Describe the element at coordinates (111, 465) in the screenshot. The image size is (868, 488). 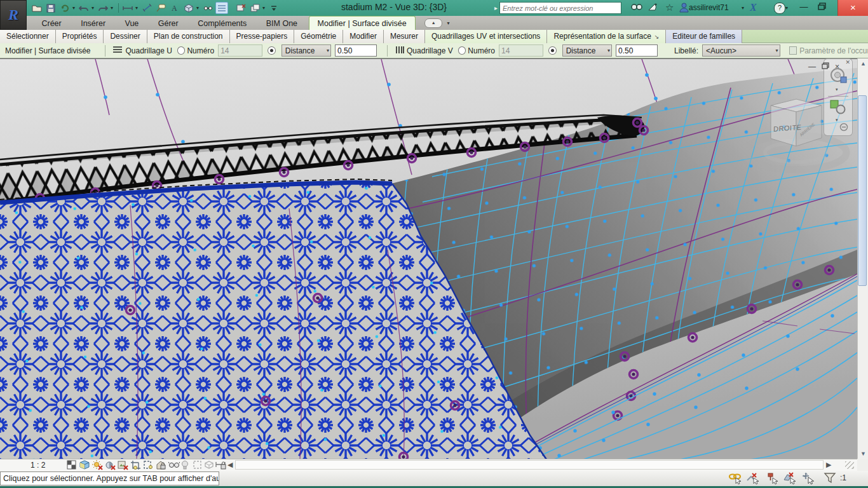
I see `shadows-icon` at that location.